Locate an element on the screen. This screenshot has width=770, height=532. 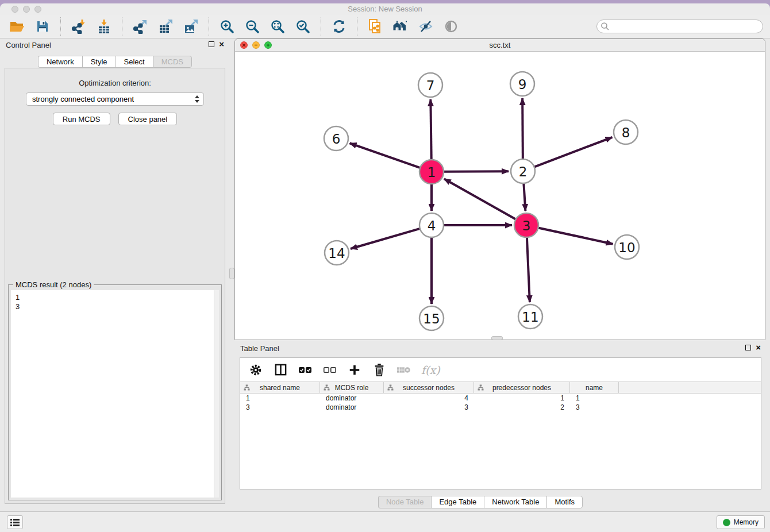
graph-node-1: 1 is located at coordinates (432, 172).